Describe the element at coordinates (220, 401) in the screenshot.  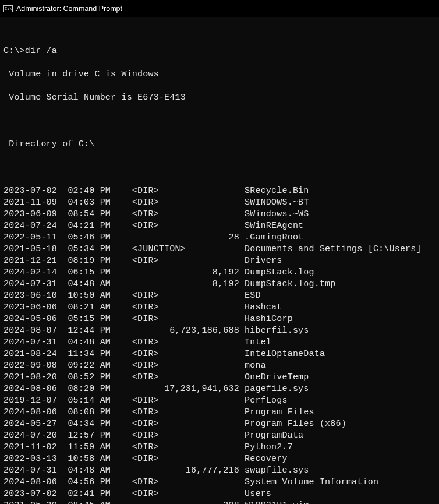
I see `list-item: 2019-12-07 05:14 AM <DIR> PerfLogs` at that location.